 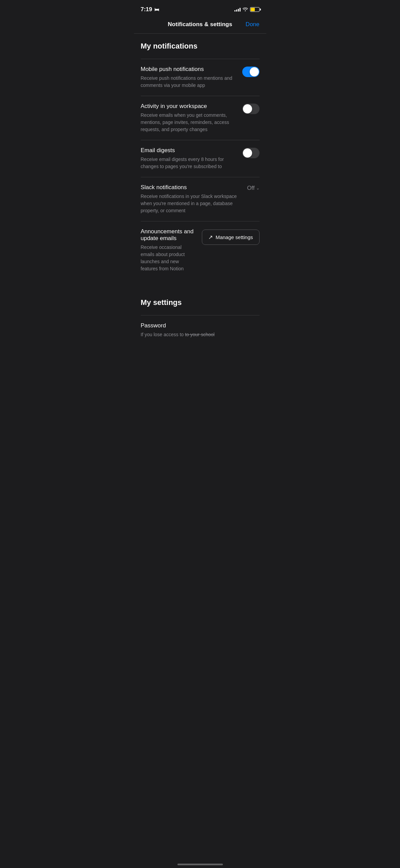 I want to click on slack-notifications-title: Slack notifications, so click(x=191, y=187).